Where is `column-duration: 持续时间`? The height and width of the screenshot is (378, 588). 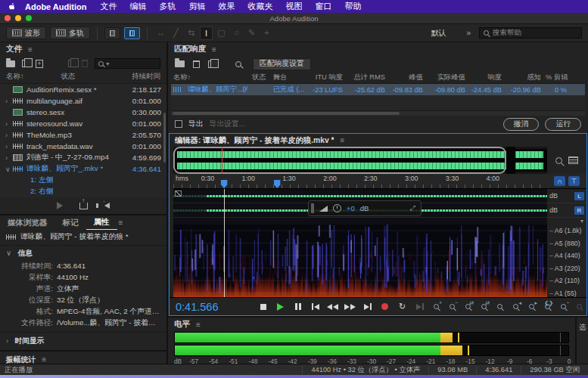 column-duration: 持续时间 is located at coordinates (146, 77).